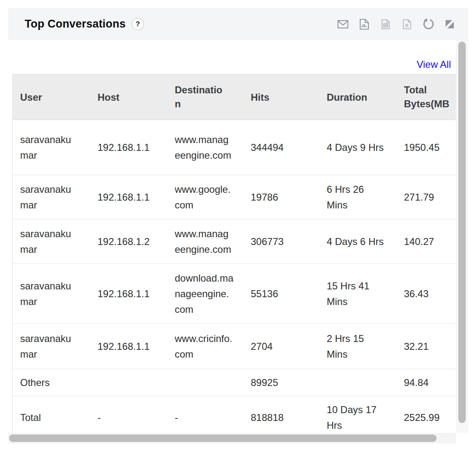 This screenshot has width=476, height=453. What do you see at coordinates (205, 294) in the screenshot?
I see `cell-destination: download.manageengine.com` at bounding box center [205, 294].